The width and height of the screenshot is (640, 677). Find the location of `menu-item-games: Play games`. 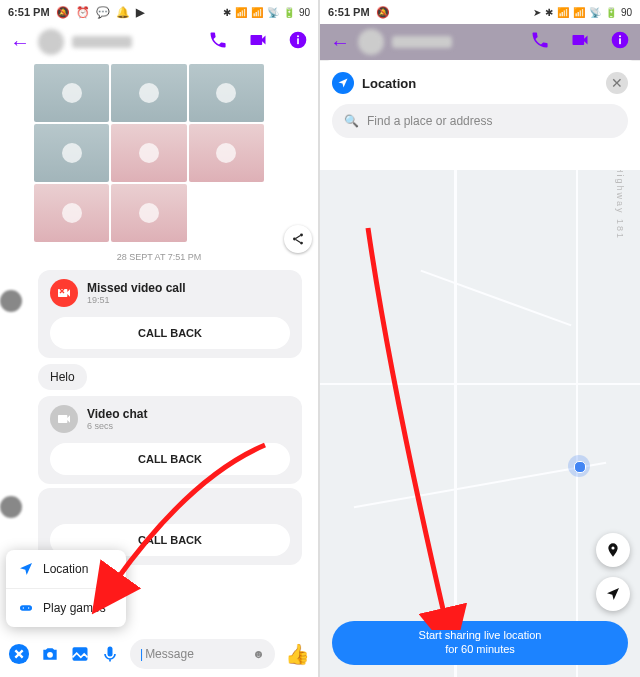

menu-item-games: Play games is located at coordinates (66, 608).